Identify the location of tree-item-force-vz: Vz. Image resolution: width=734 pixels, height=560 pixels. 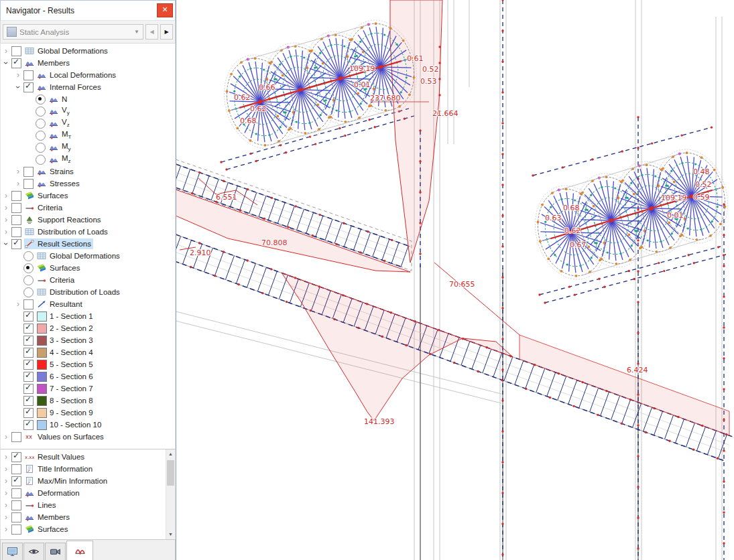
(88, 123).